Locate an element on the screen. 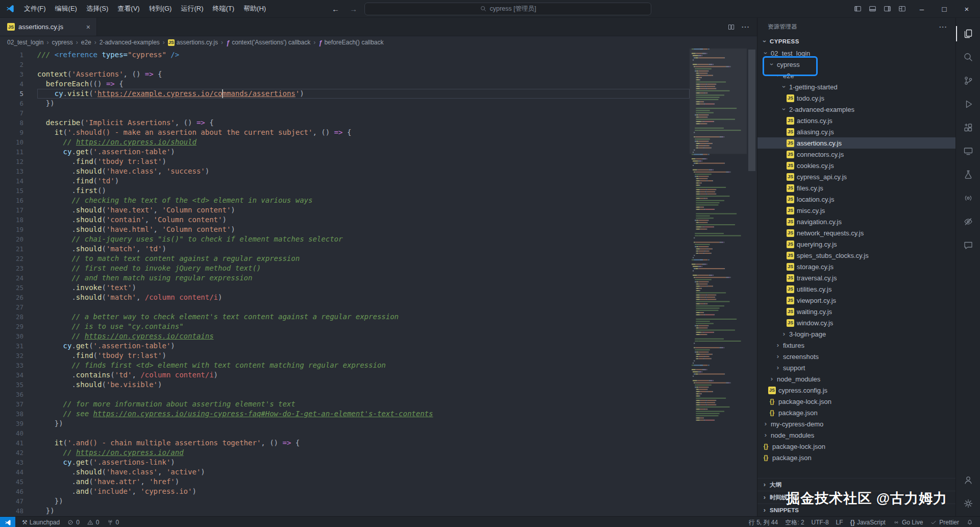  activity-remote is located at coordinates (968, 151).